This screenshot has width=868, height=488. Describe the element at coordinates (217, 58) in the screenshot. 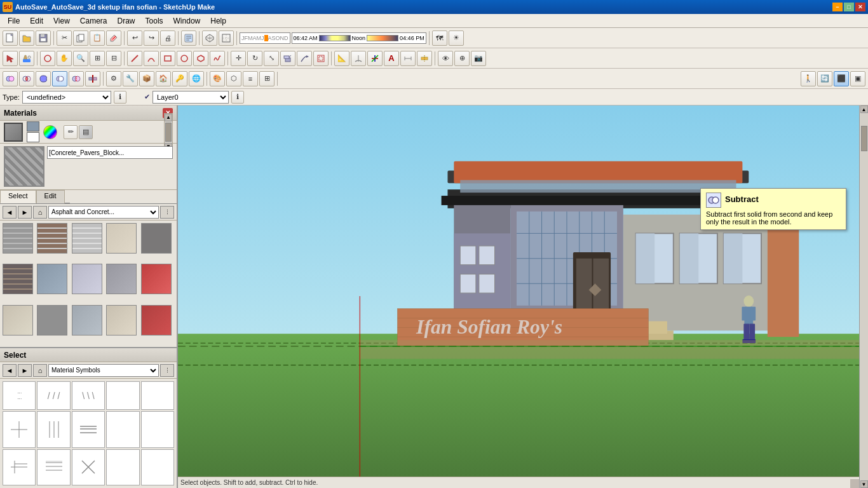

I see `freehand-tool` at that location.